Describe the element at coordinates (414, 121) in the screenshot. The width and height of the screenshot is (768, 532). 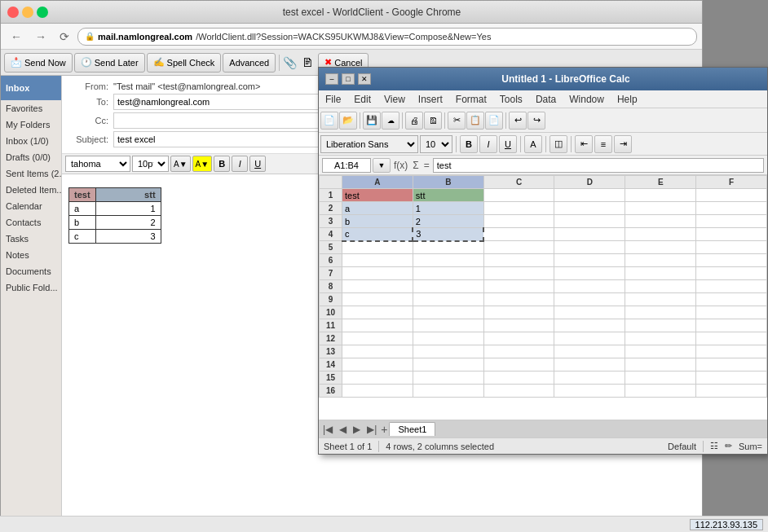
I see `calc-print-button: 🖨` at that location.